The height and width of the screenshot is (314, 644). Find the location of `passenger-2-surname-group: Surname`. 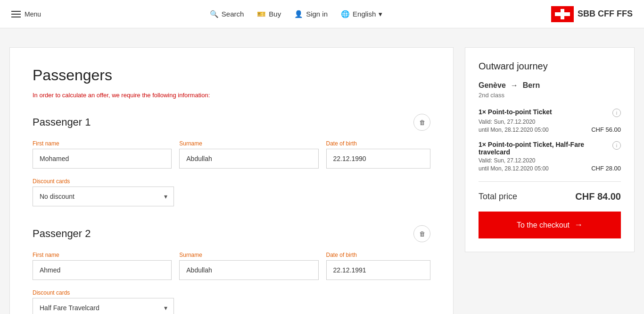

passenger-2-surname-group: Surname is located at coordinates (249, 266).